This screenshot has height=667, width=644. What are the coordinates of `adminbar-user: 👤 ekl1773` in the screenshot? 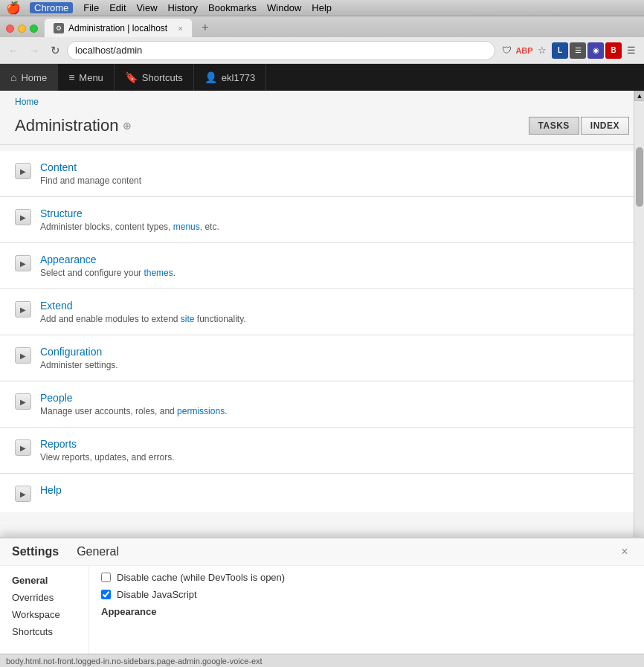 It's located at (231, 77).